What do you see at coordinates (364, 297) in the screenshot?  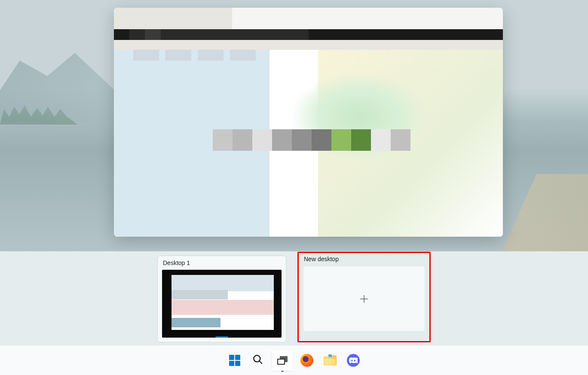 I see `new-desktop-tile: New desktop` at bounding box center [364, 297].